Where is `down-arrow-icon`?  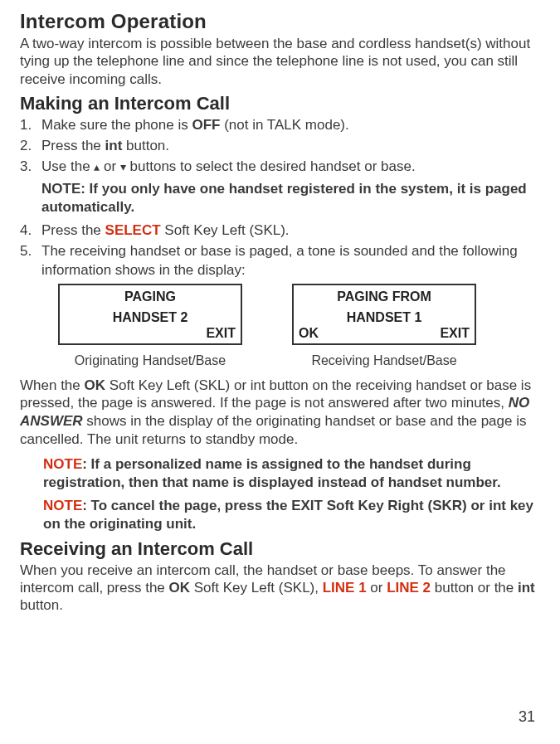
down-arrow-icon is located at coordinates (123, 166).